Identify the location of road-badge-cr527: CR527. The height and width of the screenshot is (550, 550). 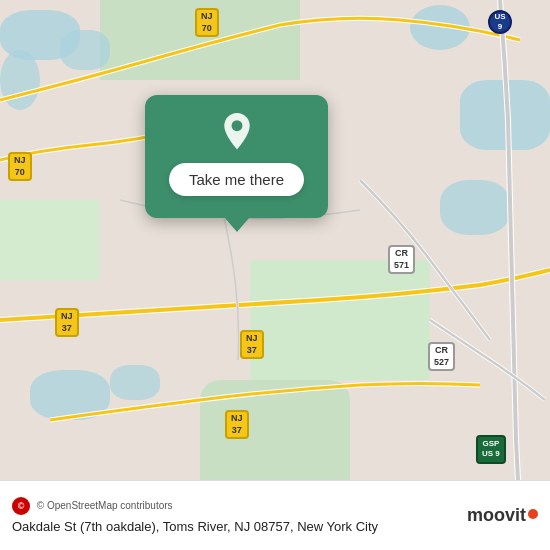
(442, 356).